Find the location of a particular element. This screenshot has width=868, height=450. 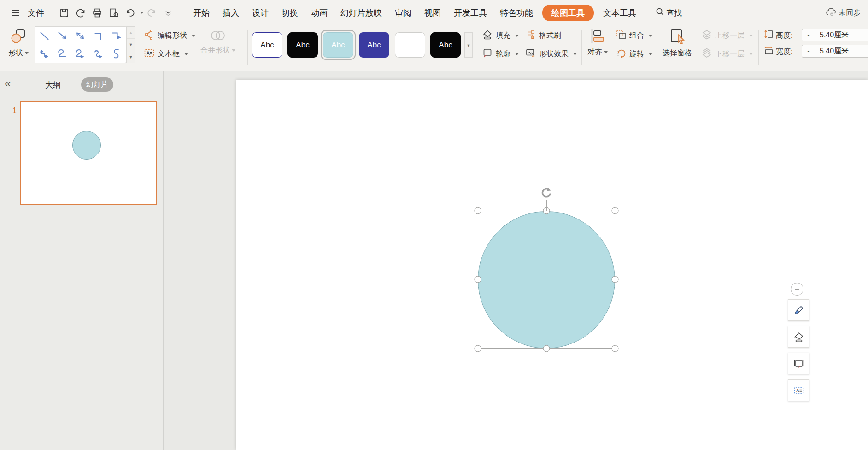

resize-handle-bottom-right is located at coordinates (616, 349).